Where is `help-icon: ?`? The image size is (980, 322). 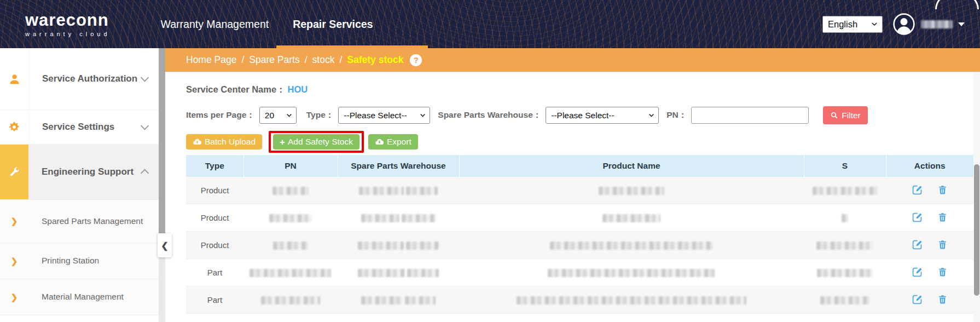
help-icon: ? is located at coordinates (416, 60).